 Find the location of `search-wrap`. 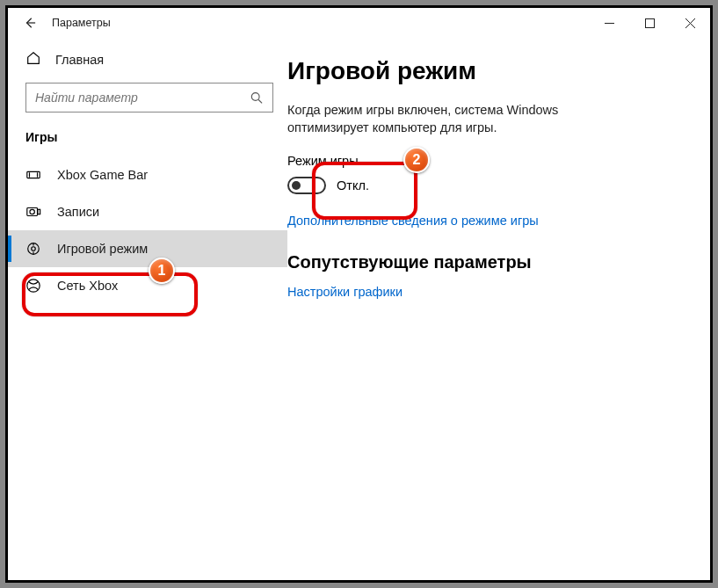

search-wrap is located at coordinates (148, 98).